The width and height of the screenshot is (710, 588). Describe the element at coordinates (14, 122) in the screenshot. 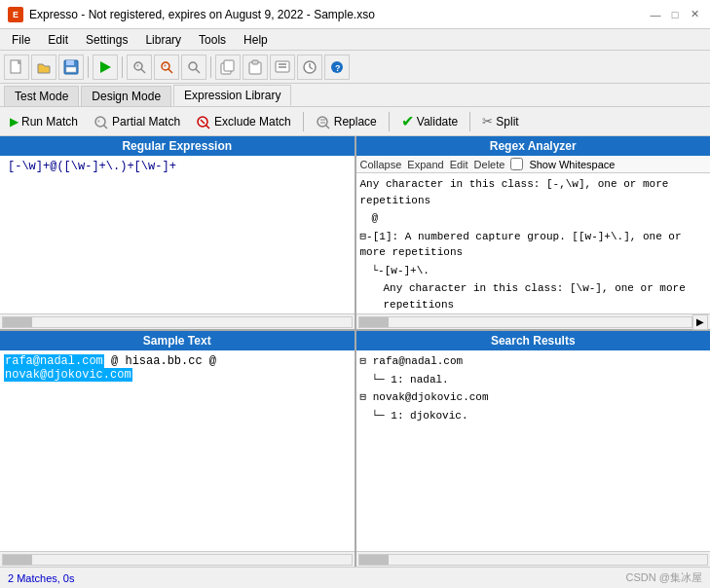

I see `run-match-icon: ▶` at that location.